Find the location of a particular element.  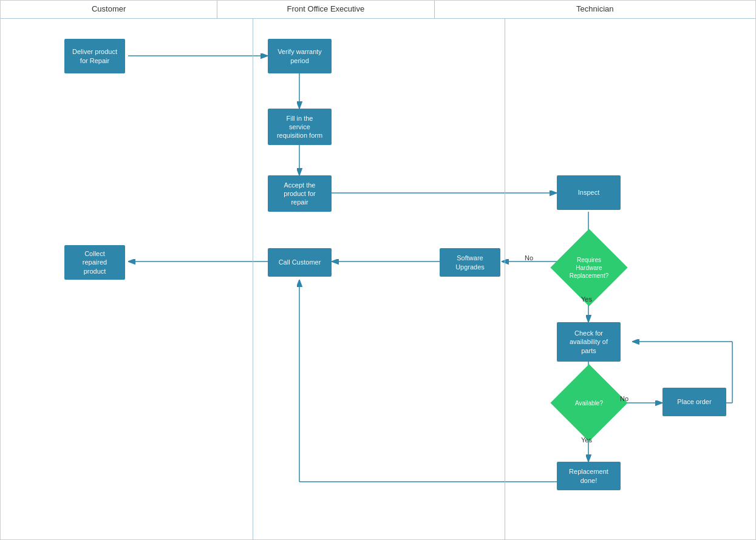

node-software-upgrades: Software Upgrades is located at coordinates (470, 262).